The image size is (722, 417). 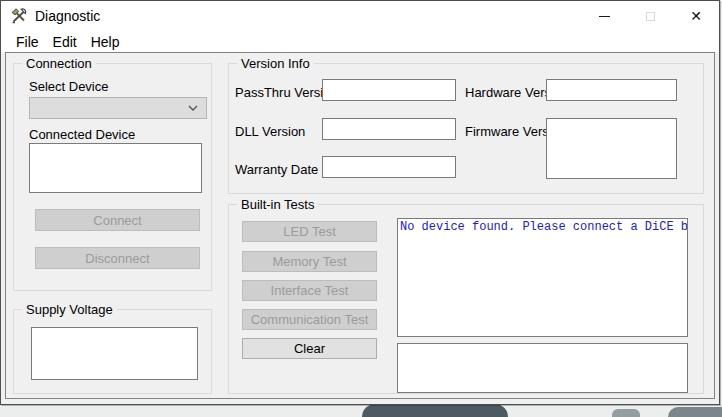 I want to click on minimize-icon, so click(x=604, y=16).